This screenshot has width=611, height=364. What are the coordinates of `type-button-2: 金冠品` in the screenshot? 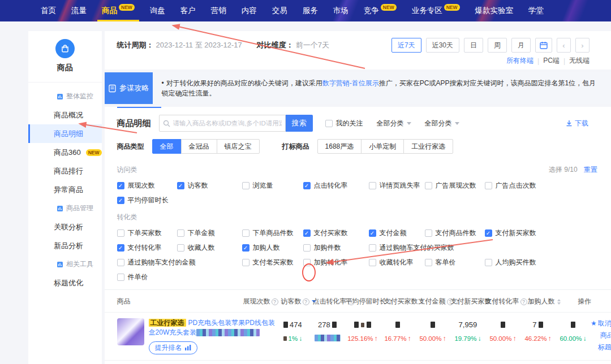 It's located at (199, 146).